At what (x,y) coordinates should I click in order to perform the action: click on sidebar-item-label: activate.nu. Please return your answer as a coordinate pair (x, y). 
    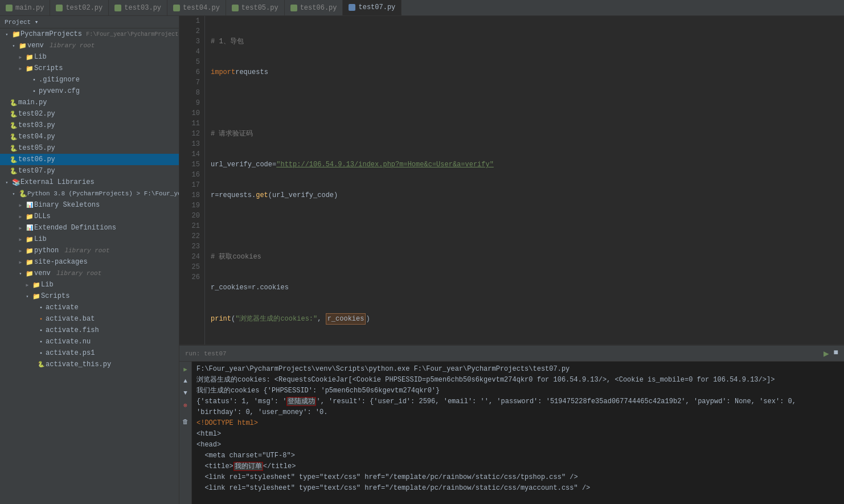
    Looking at the image, I should click on (68, 342).